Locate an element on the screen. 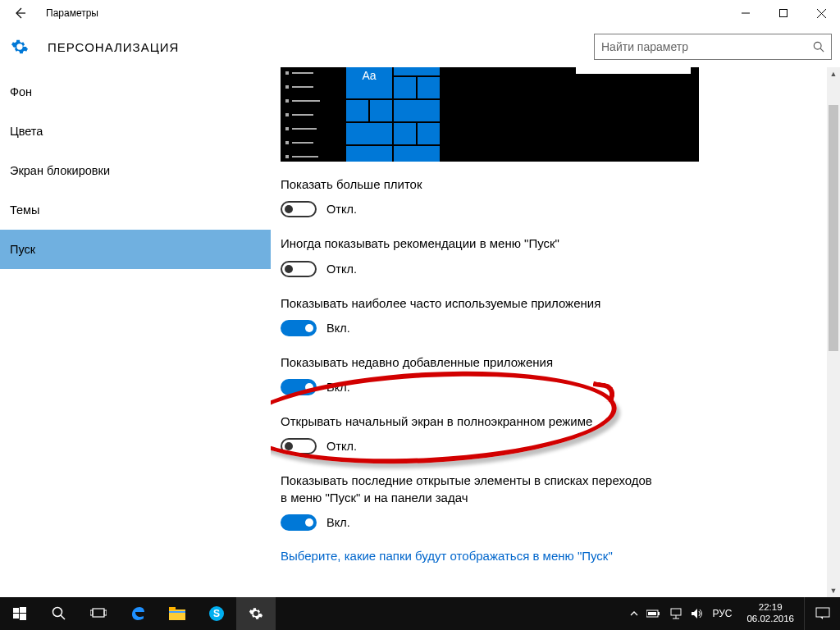 The width and height of the screenshot is (840, 630). sidebar-item-colors: Цвета is located at coordinates (135, 131).